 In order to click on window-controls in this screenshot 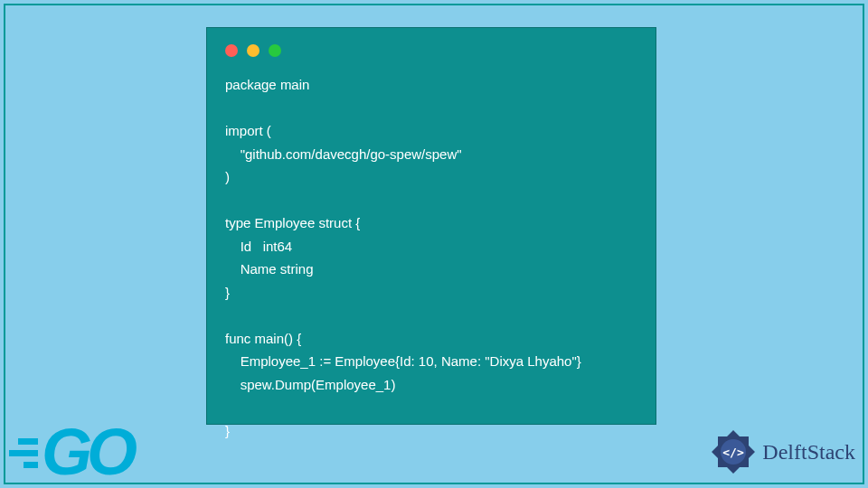, I will do `click(431, 51)`.